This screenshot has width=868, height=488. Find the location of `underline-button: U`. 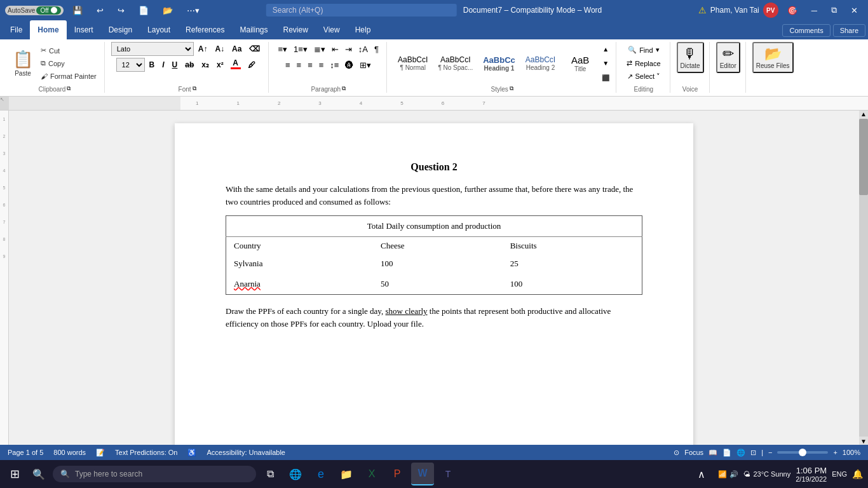

underline-button: U is located at coordinates (175, 65).